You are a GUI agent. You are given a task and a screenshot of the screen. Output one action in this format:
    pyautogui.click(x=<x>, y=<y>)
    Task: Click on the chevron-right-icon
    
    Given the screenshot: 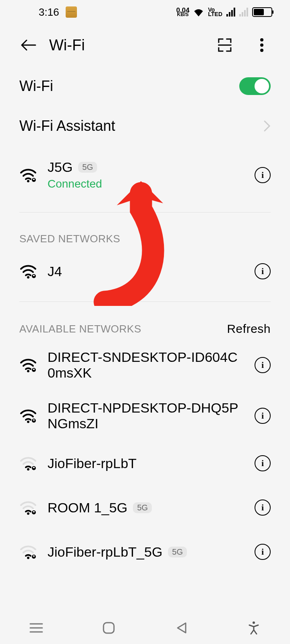 What is the action you would take?
    pyautogui.click(x=267, y=126)
    